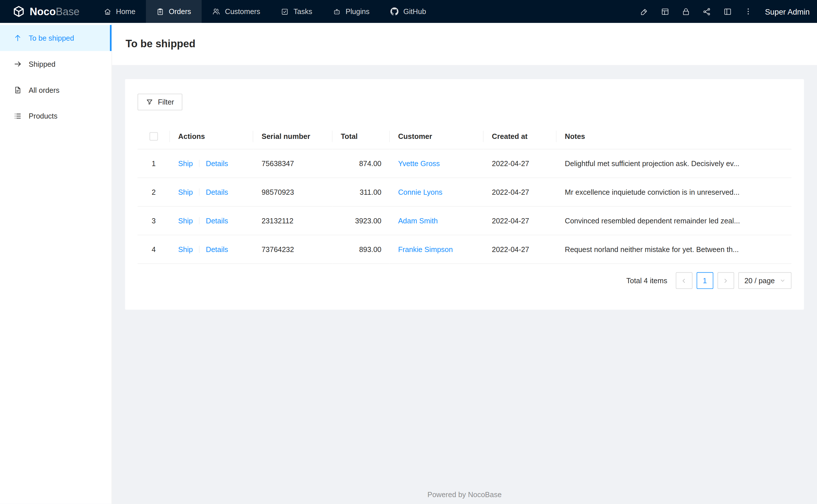  I want to click on pagination-total: Total 4 items, so click(647, 281).